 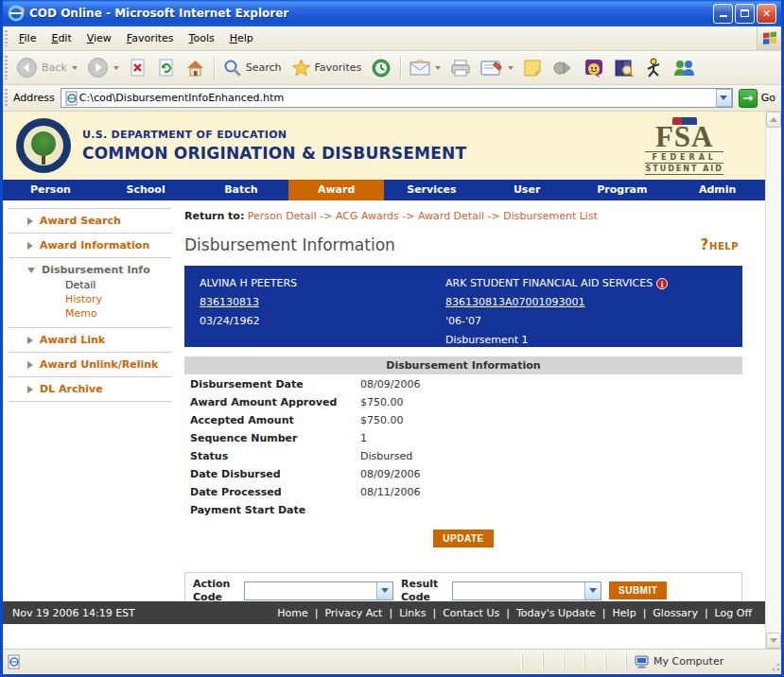 I want to click on edit-button, so click(x=497, y=68).